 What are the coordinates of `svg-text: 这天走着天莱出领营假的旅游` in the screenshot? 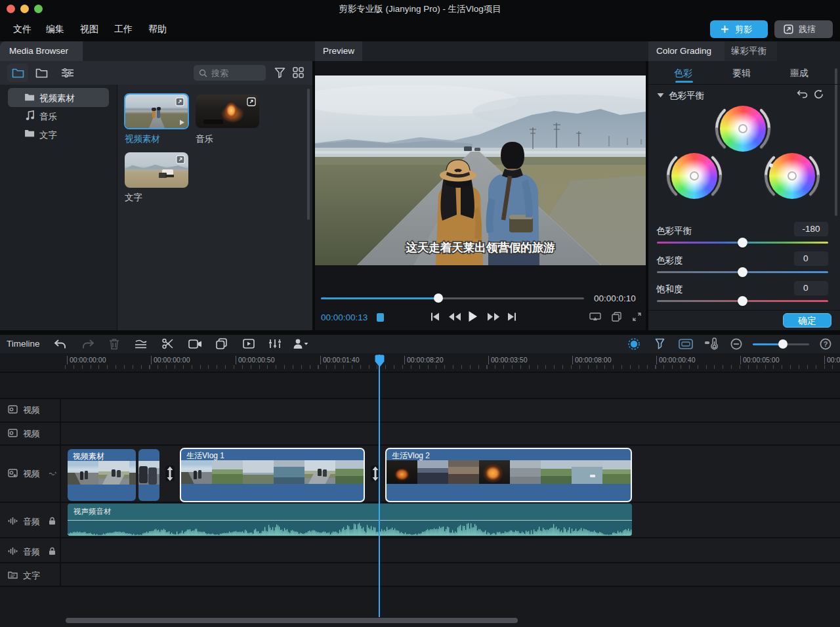 It's located at (480, 248).